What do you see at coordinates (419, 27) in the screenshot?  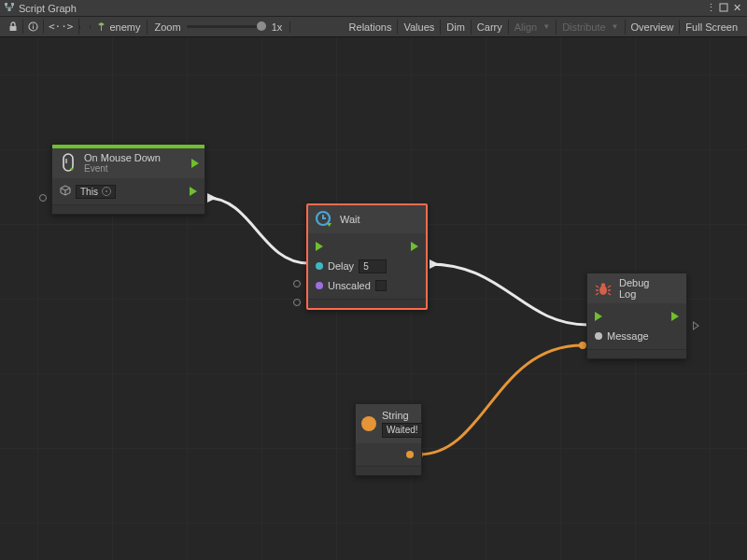 I see `values-button: Values` at bounding box center [419, 27].